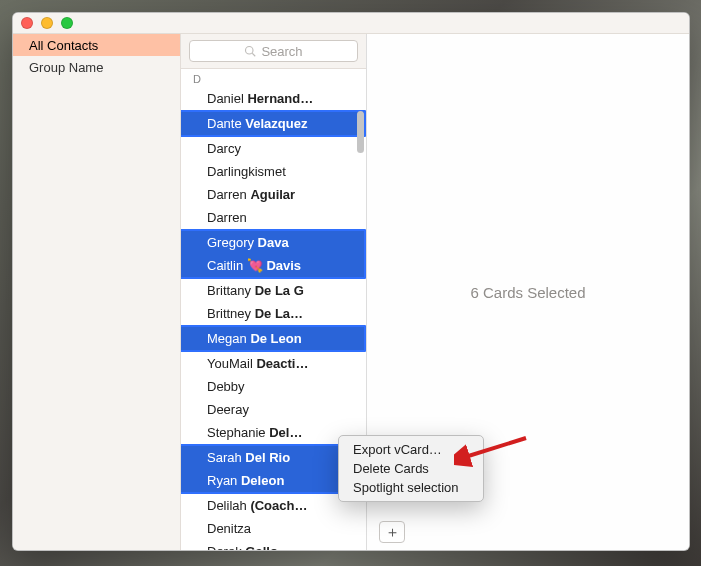 This screenshot has width=701, height=566. Describe the element at coordinates (27, 23) in the screenshot. I see `close-icon` at that location.